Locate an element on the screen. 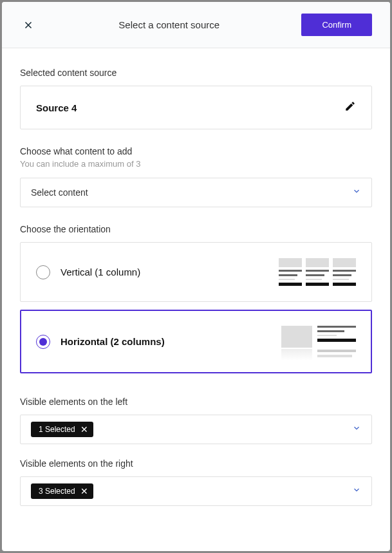 This screenshot has height=553, width=392. close-button is located at coordinates (28, 25).